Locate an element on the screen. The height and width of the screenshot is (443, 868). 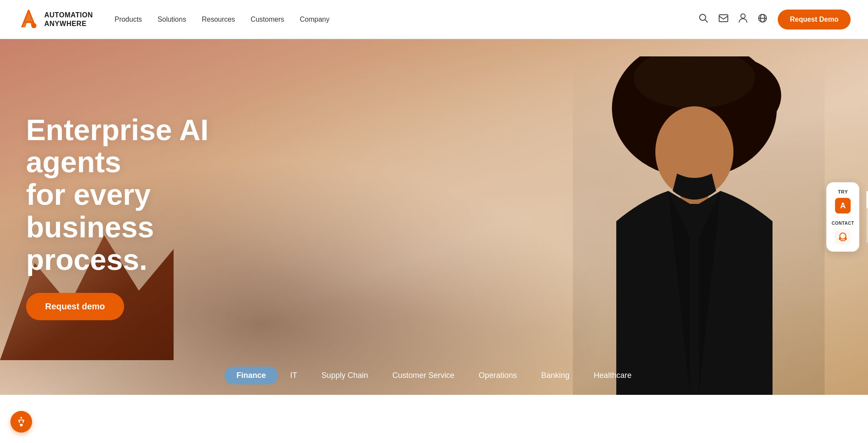
logo-text: AUTOMATION ANYWHERE is located at coordinates (69, 19).